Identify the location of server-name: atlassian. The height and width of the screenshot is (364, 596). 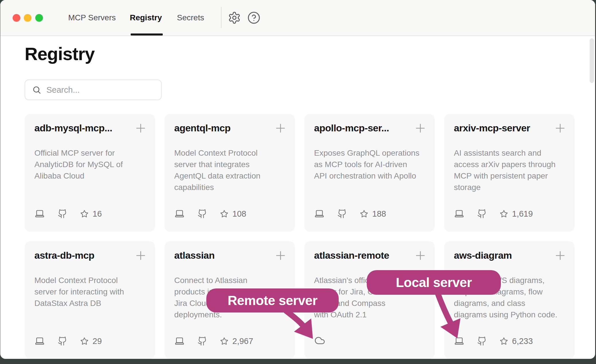
(223, 255).